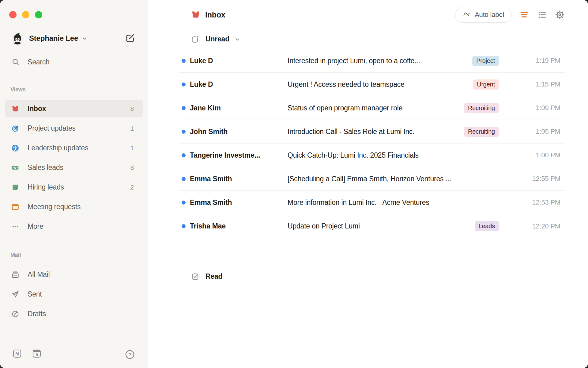 This screenshot has height=368, width=588. Describe the element at coordinates (372, 155) in the screenshot. I see `email-row: Tangerine Investme... Quick Catch-Up: Lu…` at that location.